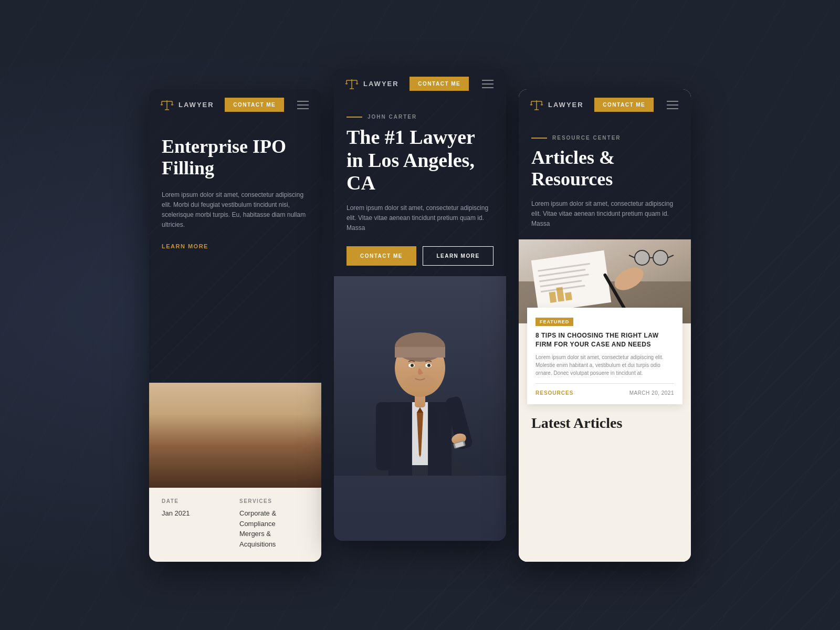  Describe the element at coordinates (274, 501) in the screenshot. I see `services-label: SERVICES` at that location.